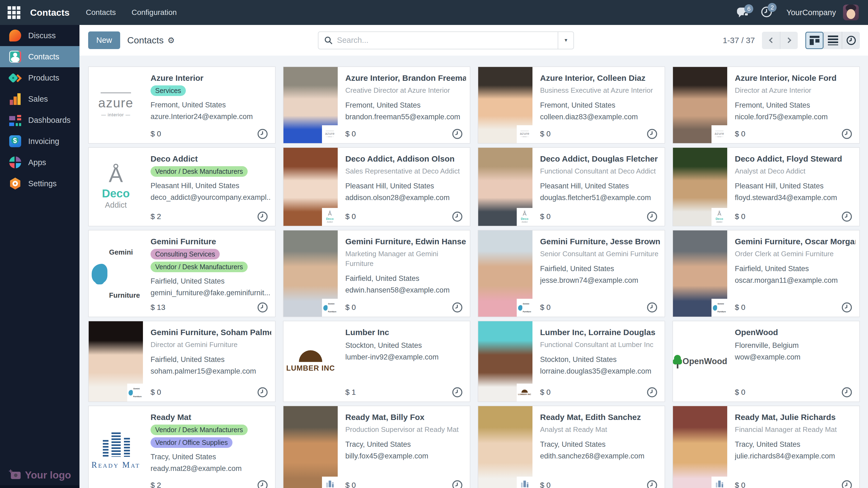  I want to click on contact-tags: Consulting ServicesVendor / Desk Manufac…, so click(211, 261).